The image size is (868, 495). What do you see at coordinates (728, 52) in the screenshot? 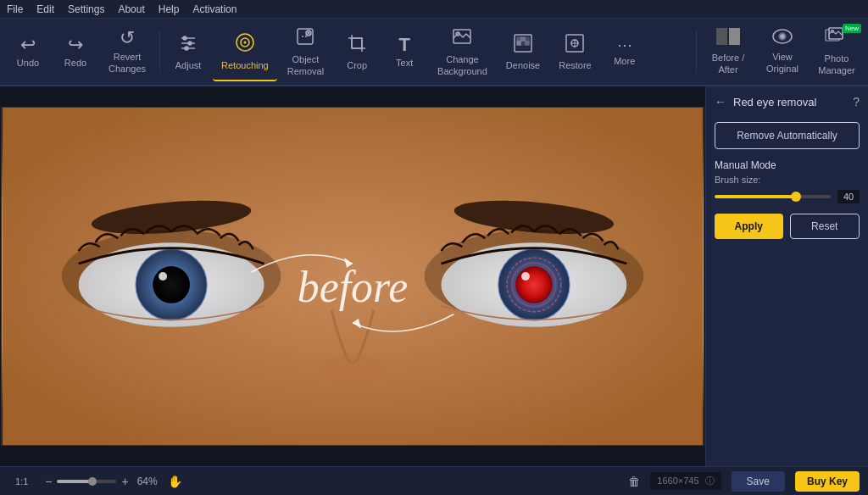
I see `before-after-button: Before /After` at bounding box center [728, 52].